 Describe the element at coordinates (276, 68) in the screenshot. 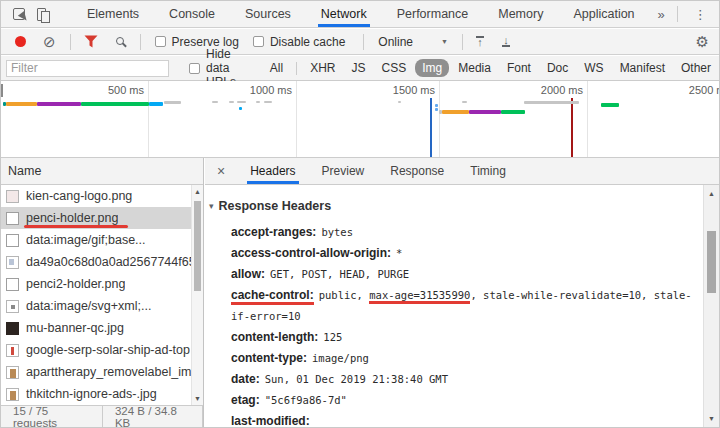

I see `filter-pill-all: All` at that location.